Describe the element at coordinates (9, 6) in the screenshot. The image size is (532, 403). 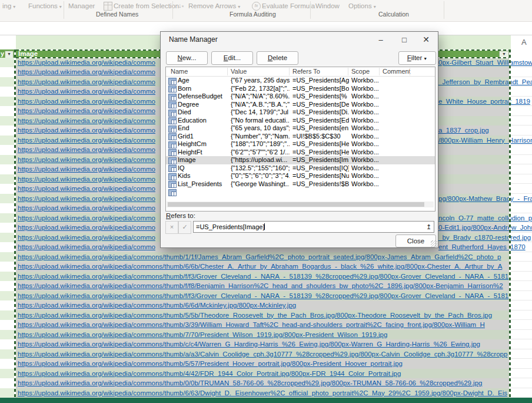
I see `ribbon-item-tracing: ing▾` at that location.